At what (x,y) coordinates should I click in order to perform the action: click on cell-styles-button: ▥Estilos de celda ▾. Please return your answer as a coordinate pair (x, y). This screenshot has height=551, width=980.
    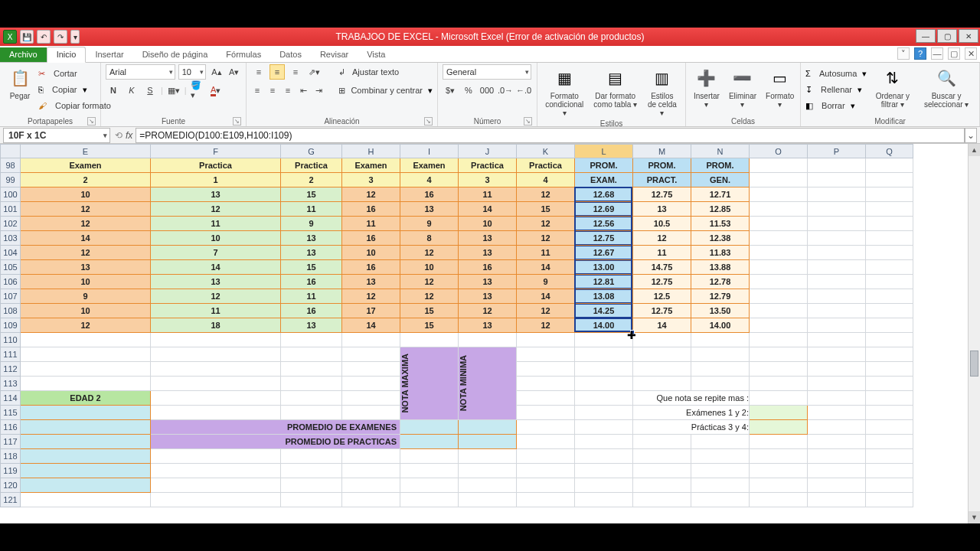
    Looking at the image, I should click on (662, 92).